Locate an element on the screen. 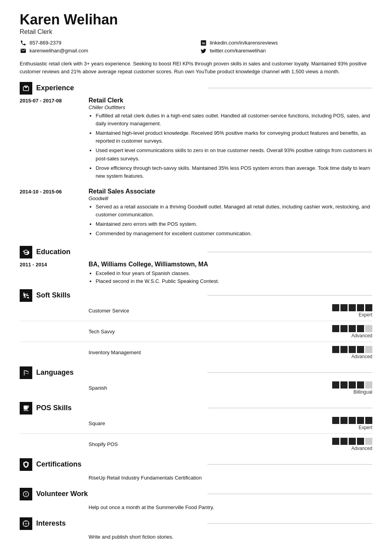 The image size is (392, 554). job-bullets-1: Served as a retail associate in a thrivi… is located at coordinates (231, 221).